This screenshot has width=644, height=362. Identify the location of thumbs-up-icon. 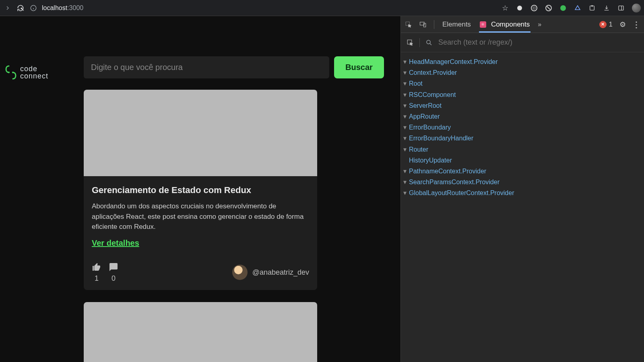
(97, 267).